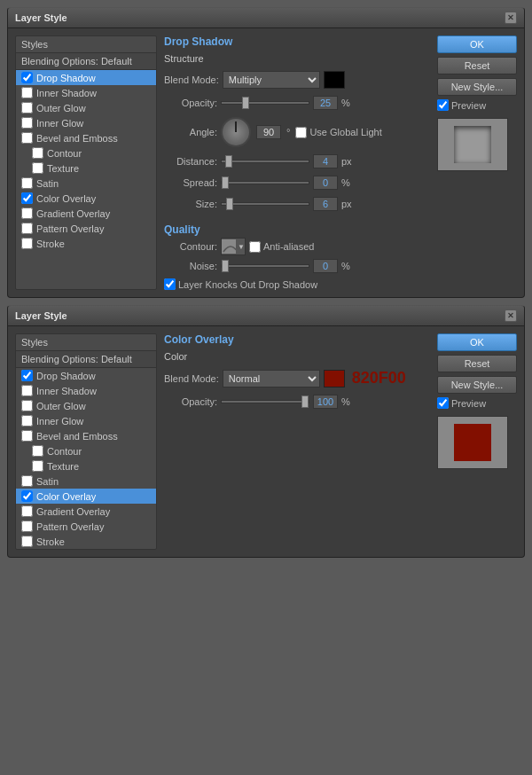 This screenshot has width=532, height=775. Describe the element at coordinates (86, 108) in the screenshot. I see `style-item-outer-glow-1: Outer Glow` at that location.